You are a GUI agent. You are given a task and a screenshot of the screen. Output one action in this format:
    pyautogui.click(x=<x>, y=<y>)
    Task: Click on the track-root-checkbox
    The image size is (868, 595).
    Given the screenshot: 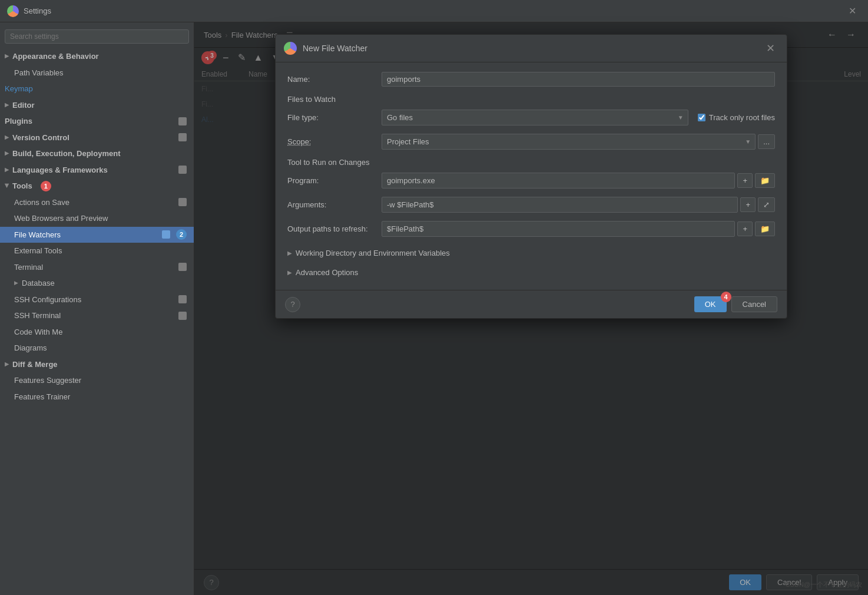 What is the action you would take?
    pyautogui.click(x=702, y=118)
    